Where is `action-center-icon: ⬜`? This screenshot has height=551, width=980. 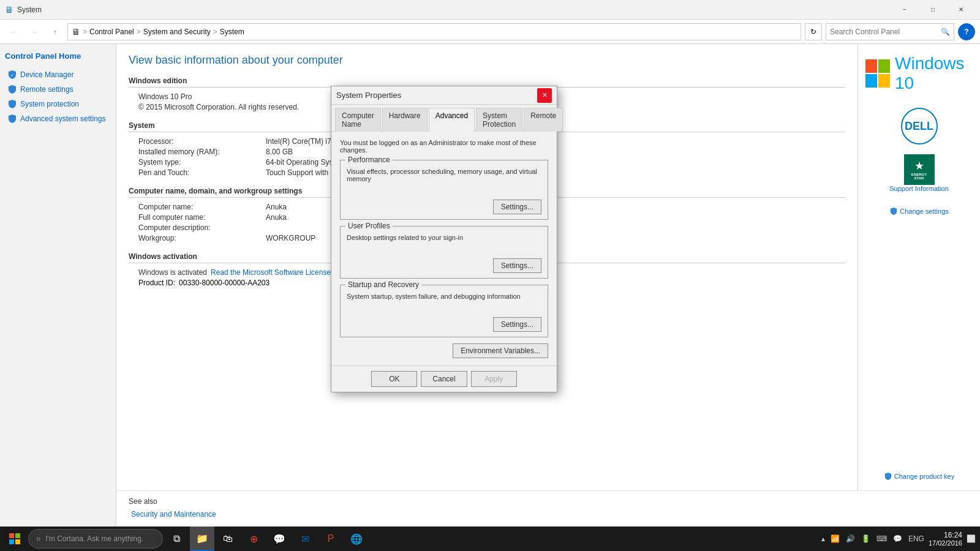
action-center-icon: ⬜ is located at coordinates (971, 539).